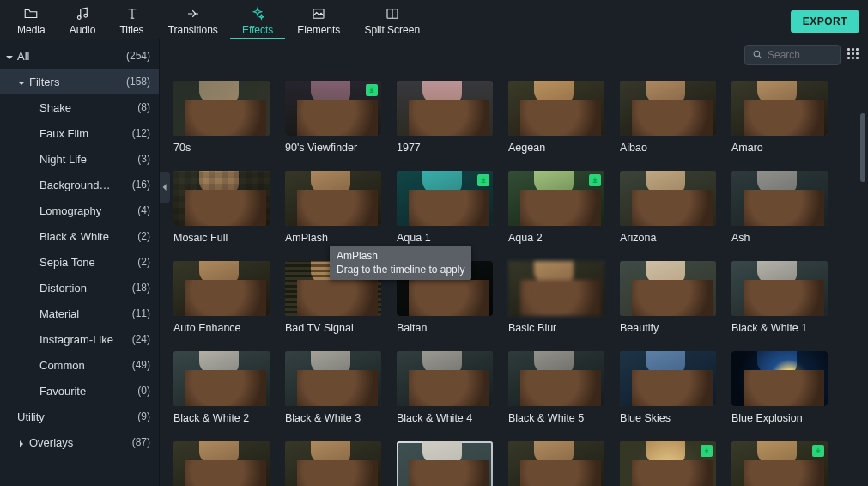 Image resolution: width=868 pixels, height=486 pixels. I want to click on effect-card: Ash, so click(780, 208).